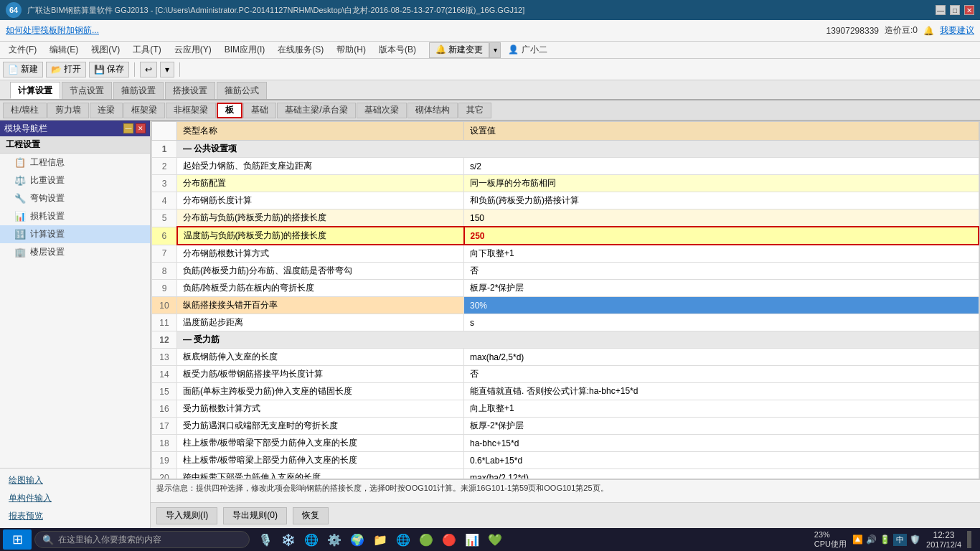 The image size is (980, 551). Describe the element at coordinates (193, 50) in the screenshot. I see `menu-cloud: 云应用(Y)` at that location.